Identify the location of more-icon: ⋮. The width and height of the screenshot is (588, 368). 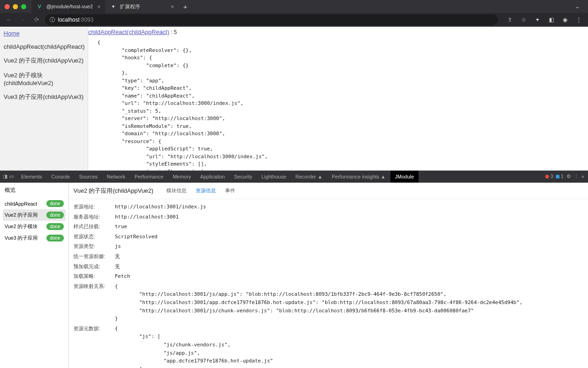
(576, 177).